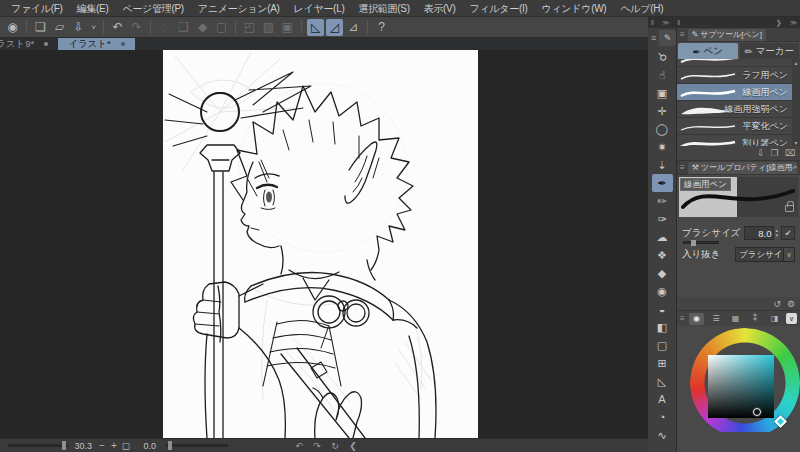 The image size is (800, 452). What do you see at coordinates (666, 23) in the screenshot?
I see `collapse-dock-icon: ≫` at bounding box center [666, 23].